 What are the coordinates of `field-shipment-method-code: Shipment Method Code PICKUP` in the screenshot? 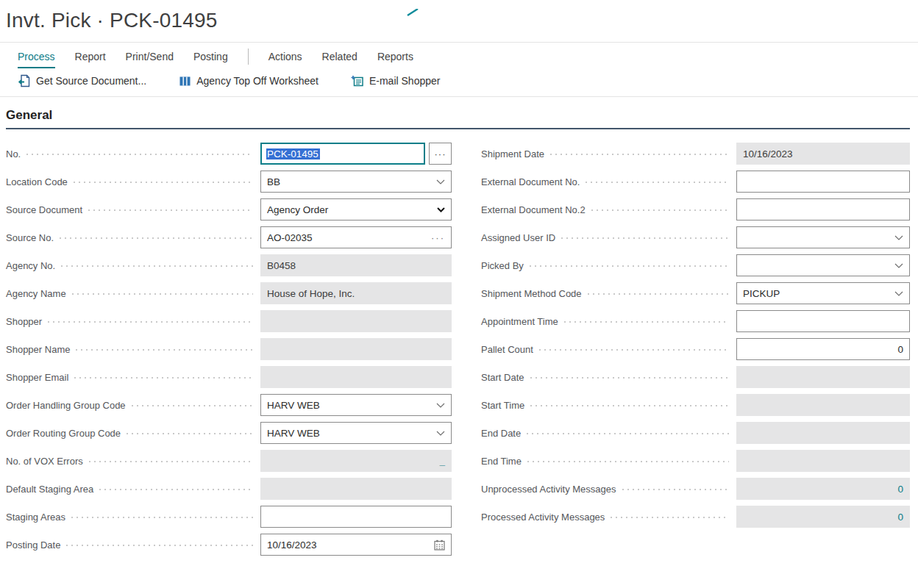 It's located at (696, 293).